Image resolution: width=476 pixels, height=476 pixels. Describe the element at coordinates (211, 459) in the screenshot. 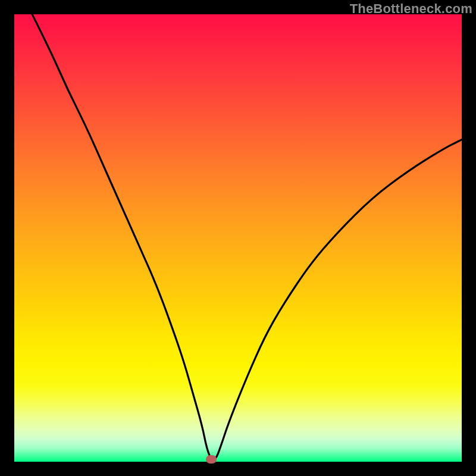

I see `bottleneck-marker` at that location.